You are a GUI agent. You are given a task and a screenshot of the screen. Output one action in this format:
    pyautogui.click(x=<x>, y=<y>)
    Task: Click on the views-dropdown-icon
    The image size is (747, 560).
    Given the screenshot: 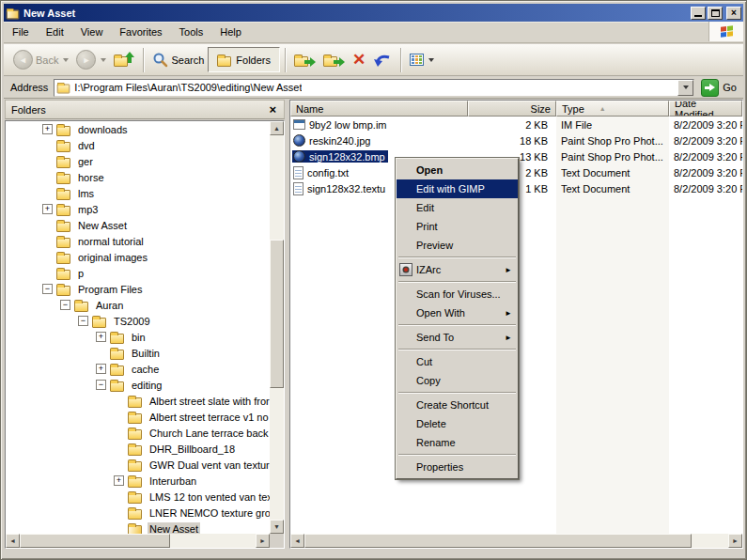 What is the action you would take?
    pyautogui.click(x=431, y=60)
    